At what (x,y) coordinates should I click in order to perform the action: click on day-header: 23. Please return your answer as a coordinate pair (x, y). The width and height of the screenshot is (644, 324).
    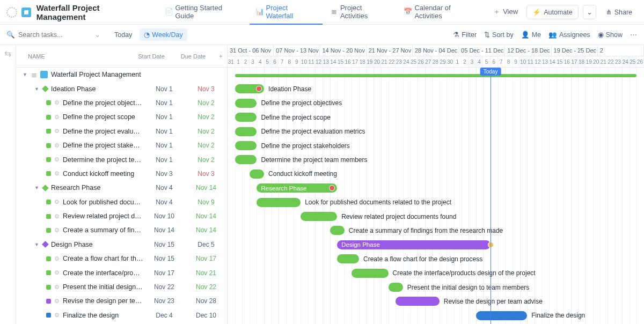
    Looking at the image, I should click on (618, 62).